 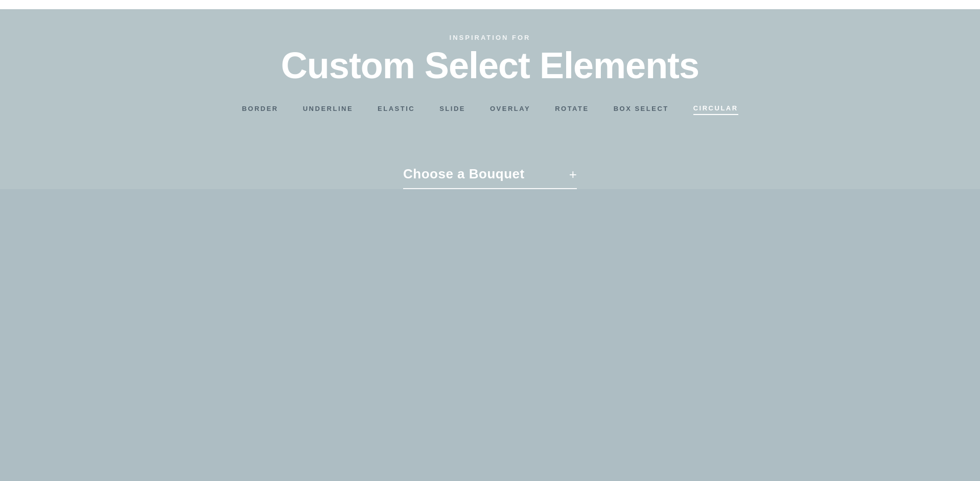 I want to click on select-area: Choose a Bouquet +, so click(x=490, y=178).